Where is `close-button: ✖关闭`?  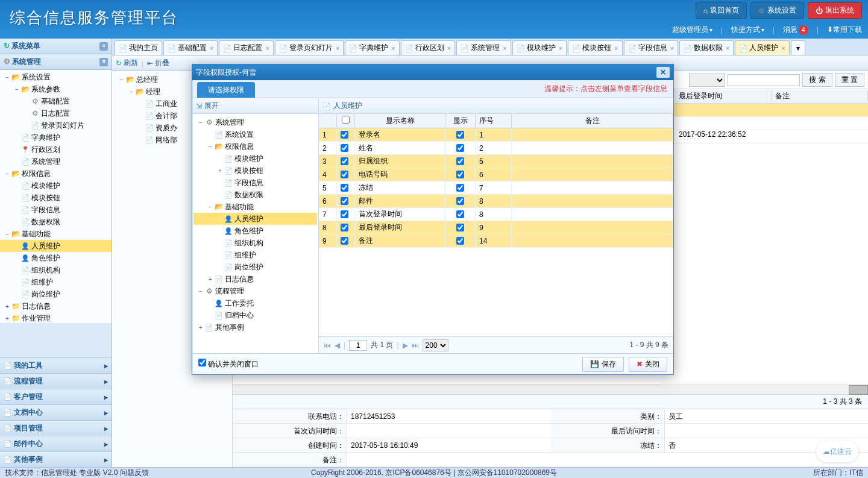
close-button: ✖关闭 is located at coordinates (648, 364).